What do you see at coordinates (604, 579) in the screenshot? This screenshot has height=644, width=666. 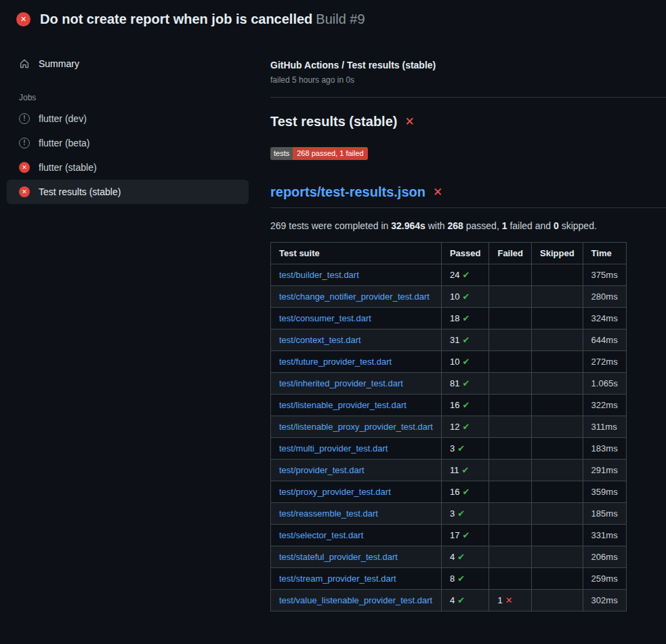 I see `time-cell: 259ms` at bounding box center [604, 579].